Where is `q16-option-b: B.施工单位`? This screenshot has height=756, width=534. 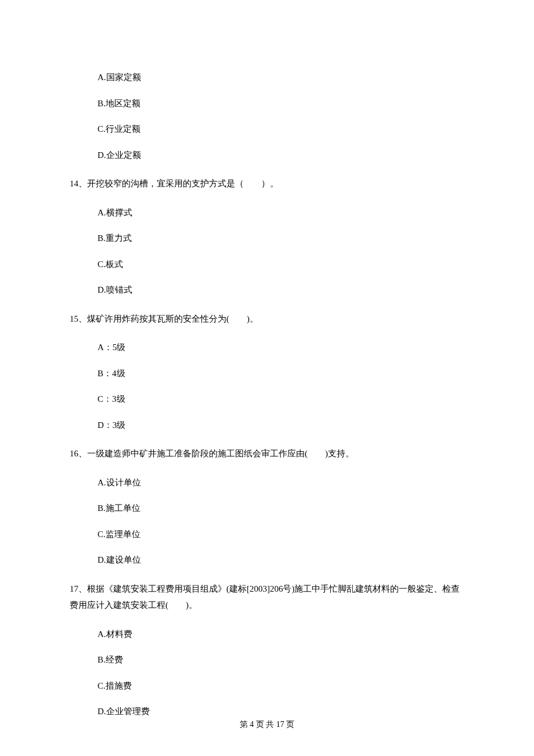 q16-option-b: B.施工单位 is located at coordinates (281, 509).